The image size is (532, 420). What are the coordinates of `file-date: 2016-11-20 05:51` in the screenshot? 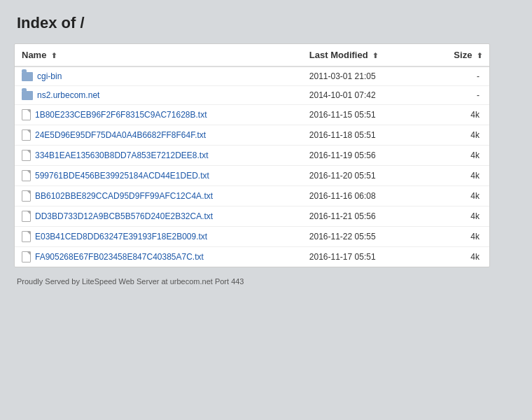 It's located at (366, 176).